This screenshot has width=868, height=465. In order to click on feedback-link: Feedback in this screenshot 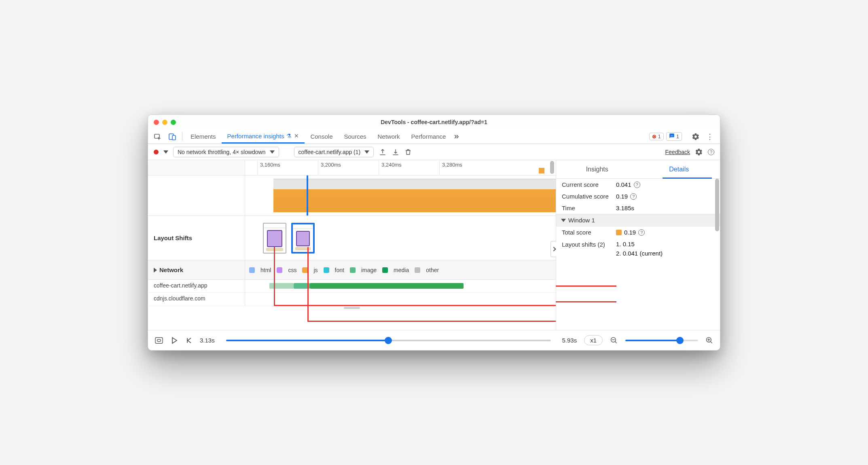, I will do `click(678, 152)`.